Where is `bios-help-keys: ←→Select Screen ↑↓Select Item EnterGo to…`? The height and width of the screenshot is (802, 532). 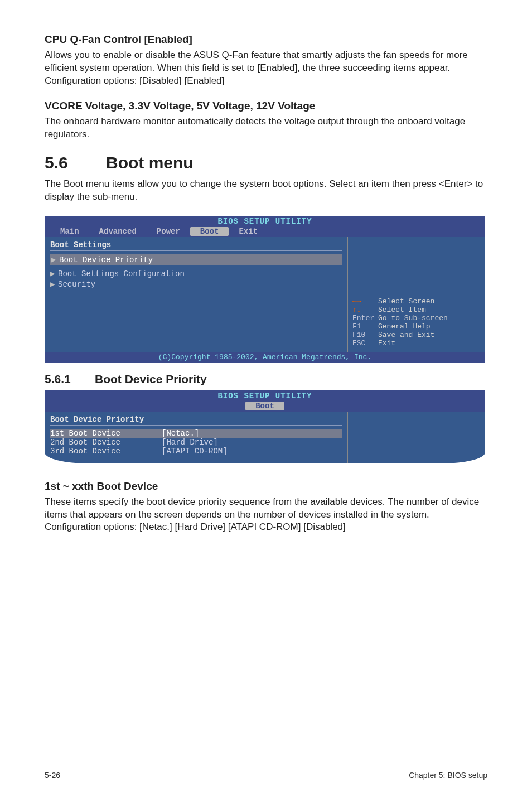 bios-help-keys: ←→Select Screen ↑↓Select Item EnterGo to… is located at coordinates (417, 322).